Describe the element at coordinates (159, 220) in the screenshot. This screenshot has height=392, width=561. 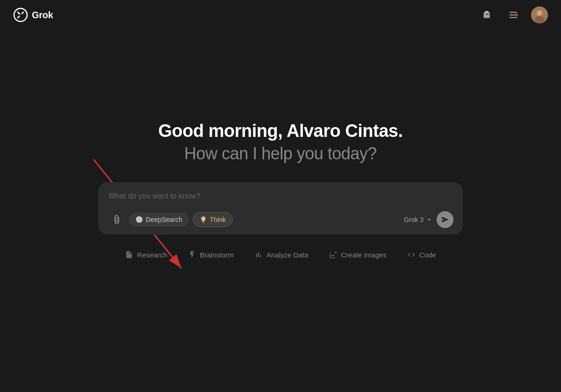
I see `deepsearch-button: DeepSearch` at that location.